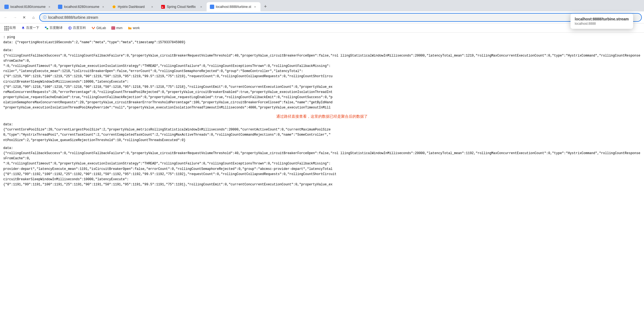 This screenshot has height=324, width=644. I want to click on bookmark-gitlab: GitLab, so click(99, 28).